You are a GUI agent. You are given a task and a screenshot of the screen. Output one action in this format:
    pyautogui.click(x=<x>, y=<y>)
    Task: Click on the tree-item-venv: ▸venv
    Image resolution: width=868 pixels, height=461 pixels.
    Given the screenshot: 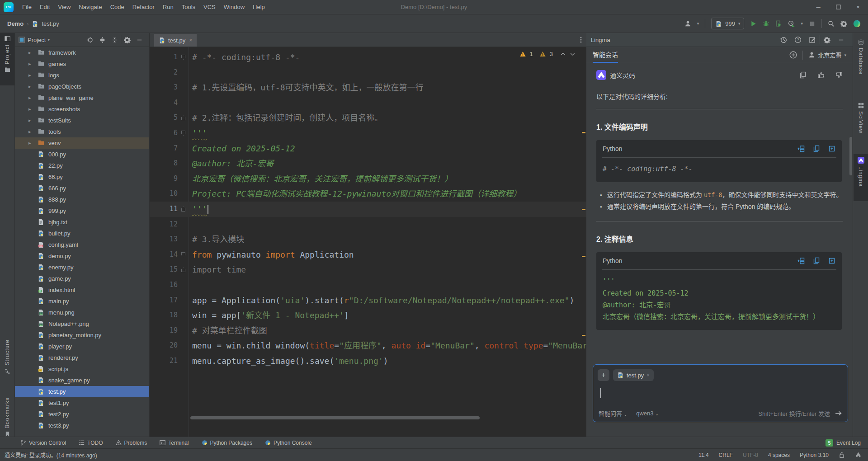 What is the action you would take?
    pyautogui.click(x=82, y=143)
    